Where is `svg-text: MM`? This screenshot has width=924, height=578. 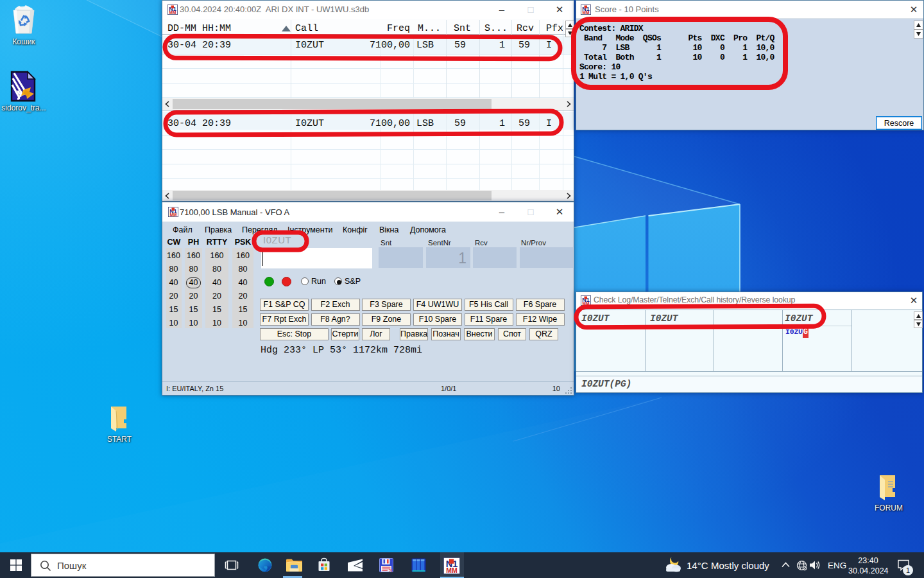 svg-text: MM is located at coordinates (452, 570).